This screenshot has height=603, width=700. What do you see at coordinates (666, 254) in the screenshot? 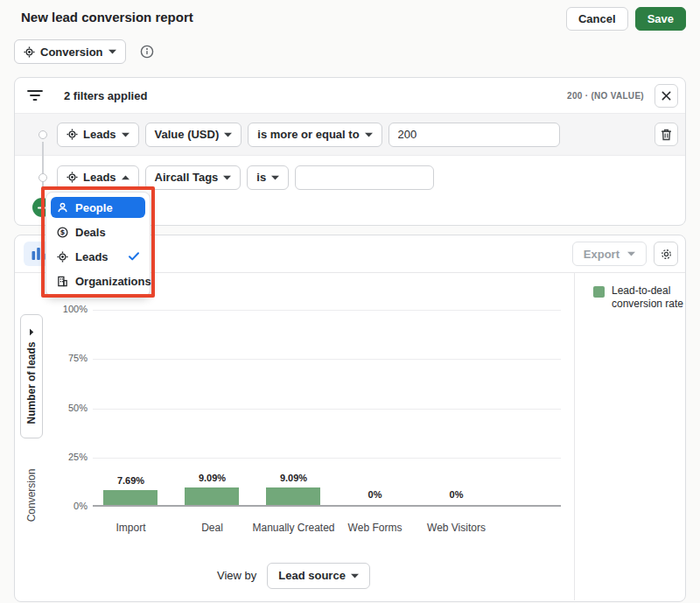
I see `chart-settings-button` at bounding box center [666, 254].